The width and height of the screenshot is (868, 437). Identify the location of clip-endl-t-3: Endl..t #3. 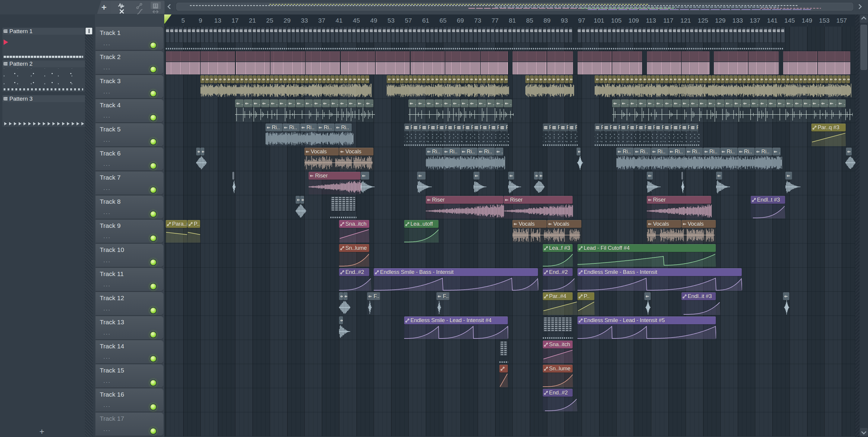
(768, 200).